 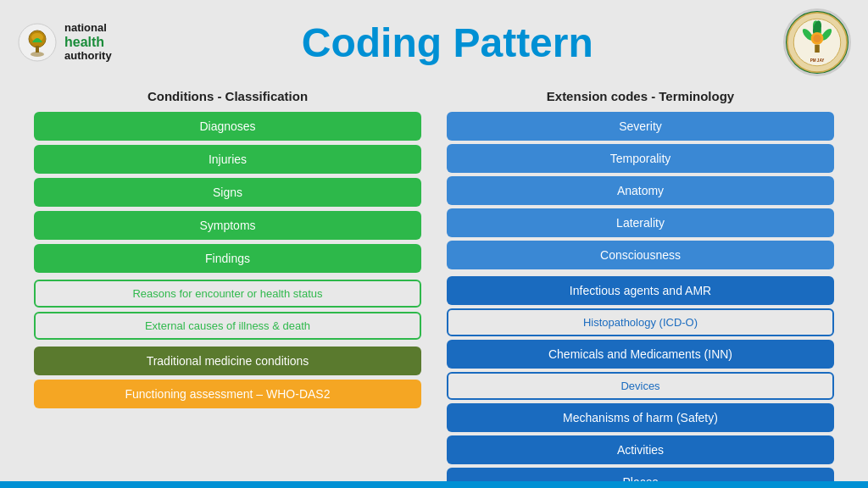 What do you see at coordinates (434, 485) in the screenshot?
I see `bottom-bar` at bounding box center [434, 485].